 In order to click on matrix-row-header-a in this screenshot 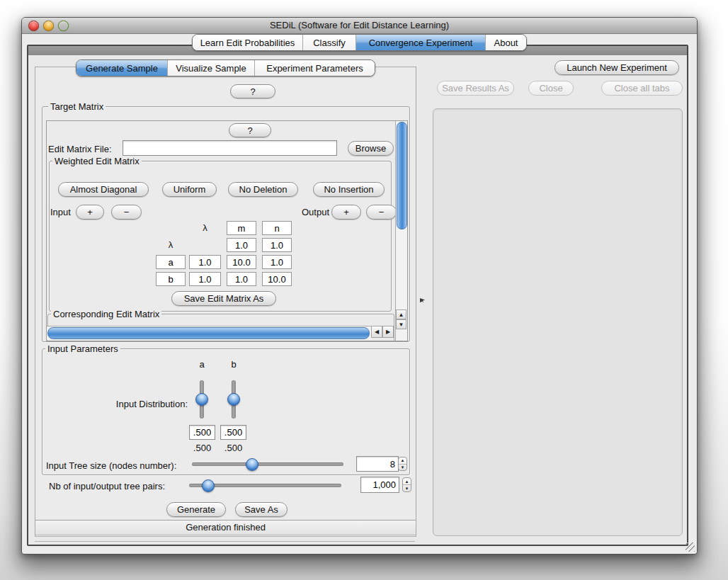, I will do `click(171, 262)`.